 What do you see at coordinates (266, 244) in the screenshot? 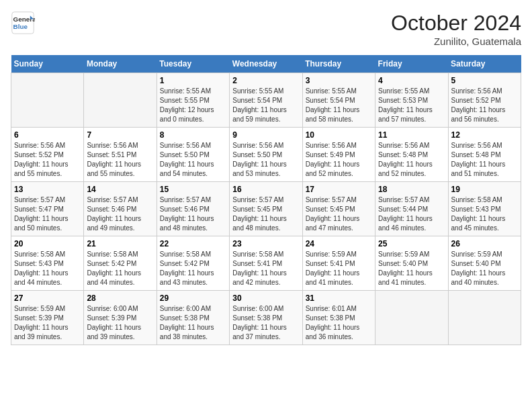
I see `day-number: 23` at bounding box center [266, 244].